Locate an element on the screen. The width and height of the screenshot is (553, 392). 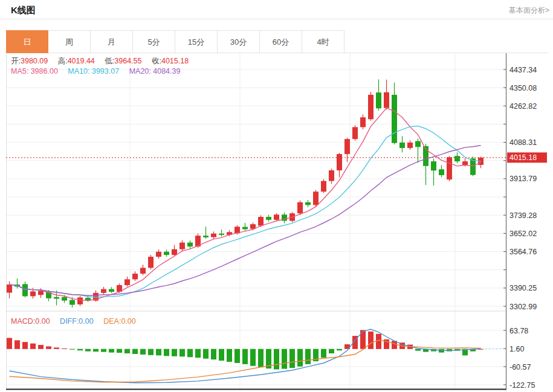
period-tab-month: 月 is located at coordinates (112, 42).